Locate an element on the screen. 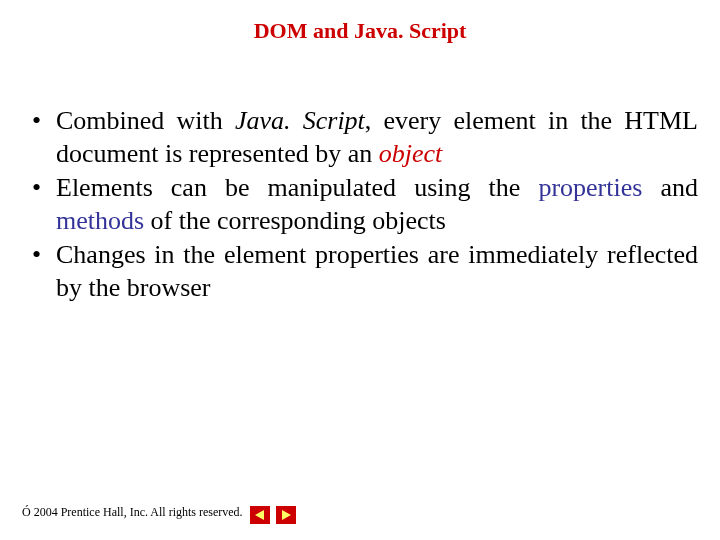  triangle-right-icon is located at coordinates (286, 515).